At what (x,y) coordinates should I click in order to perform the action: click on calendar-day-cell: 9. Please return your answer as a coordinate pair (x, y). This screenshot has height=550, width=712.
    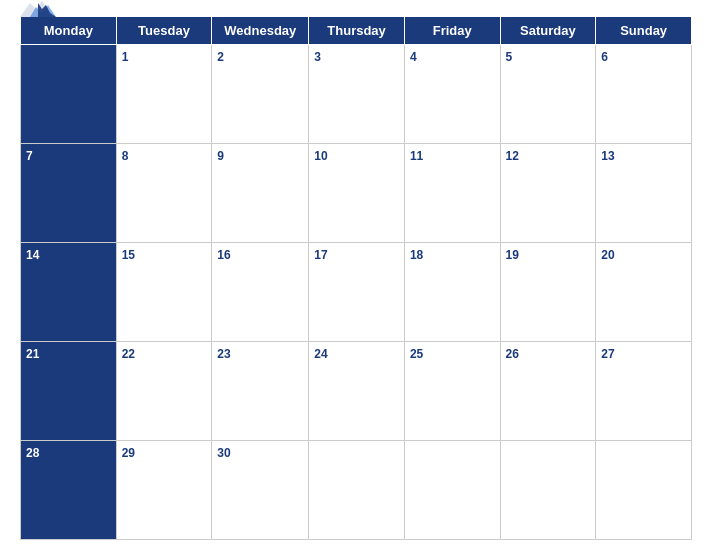
    Looking at the image, I should click on (260, 194).